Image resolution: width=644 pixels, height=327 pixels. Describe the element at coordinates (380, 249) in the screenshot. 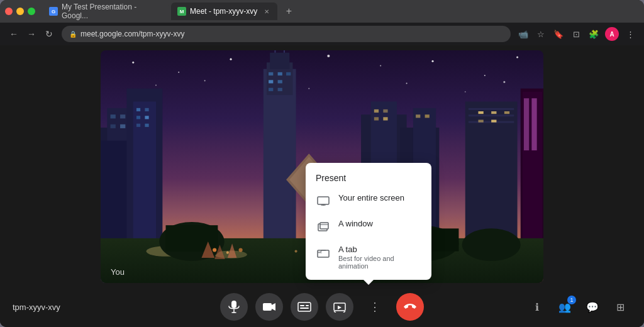

I see `present-tab-label: A tab` at that location.